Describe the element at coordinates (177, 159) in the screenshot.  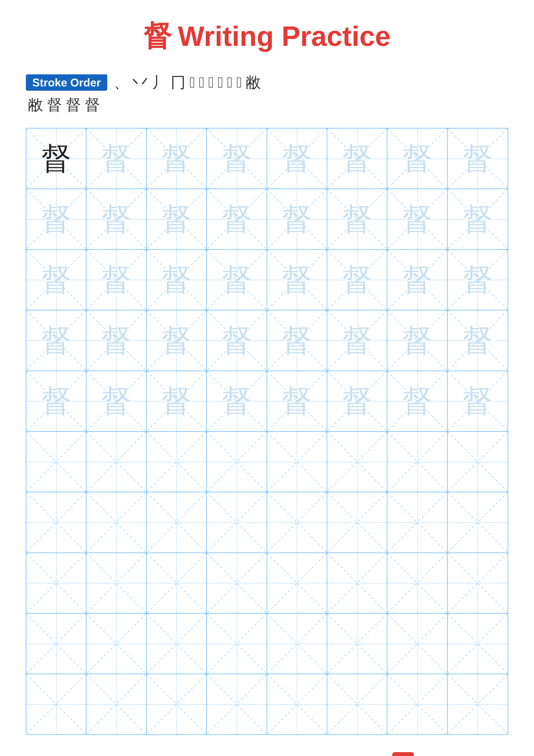
I see `grid-cell-1-3: 督` at that location.